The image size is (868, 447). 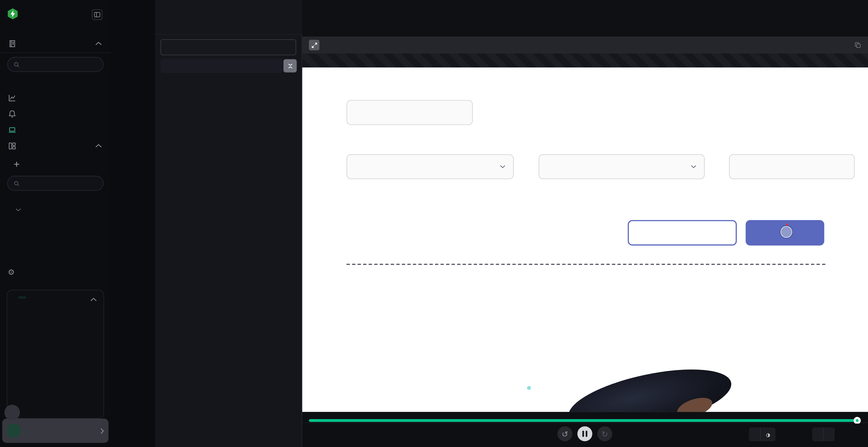 I want to click on forward-button: ↻, so click(x=604, y=434).